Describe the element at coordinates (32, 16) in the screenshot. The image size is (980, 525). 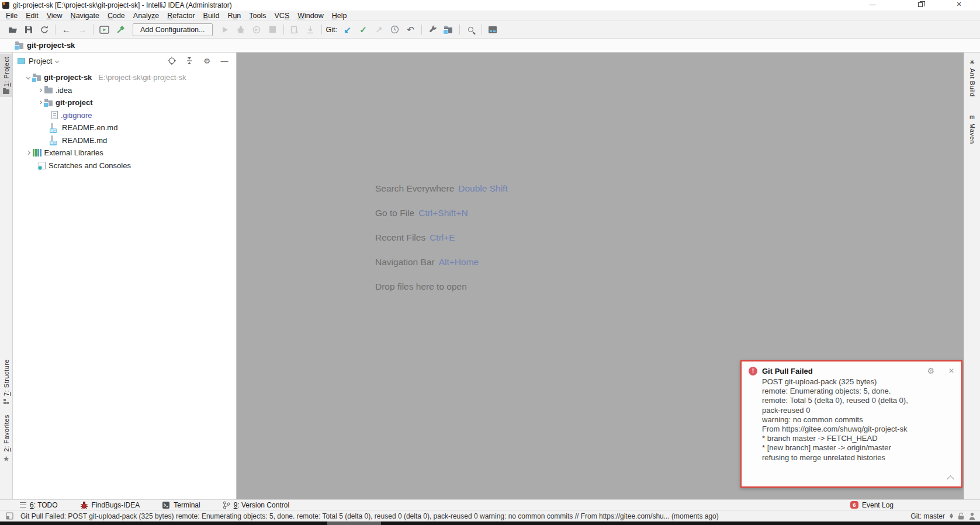
I see `menu-edit: Edit` at that location.